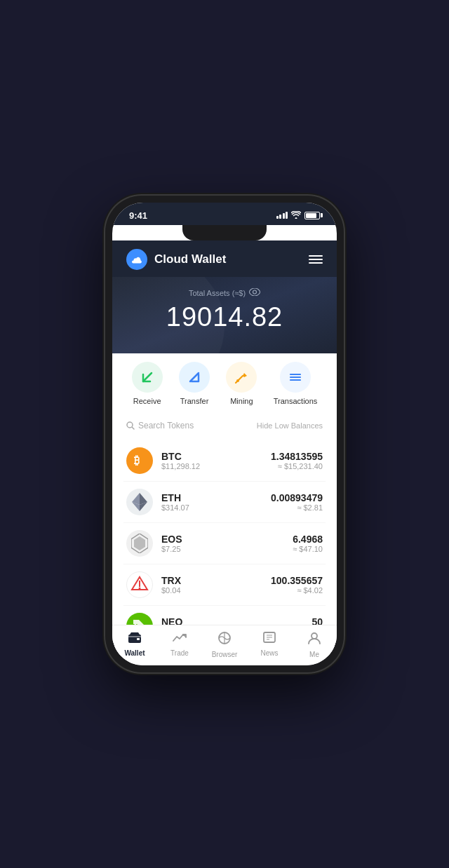 This screenshot has height=868, width=449. What do you see at coordinates (216, 466) in the screenshot?
I see `btc-price: $11,298.12` at bounding box center [216, 466].